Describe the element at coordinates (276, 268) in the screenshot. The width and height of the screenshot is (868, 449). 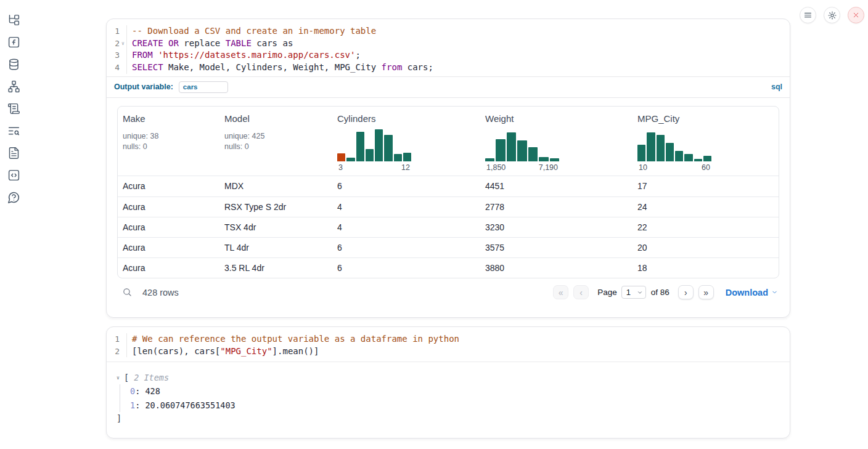
I see `cell-model: 3.5 RL 4dr` at that location.